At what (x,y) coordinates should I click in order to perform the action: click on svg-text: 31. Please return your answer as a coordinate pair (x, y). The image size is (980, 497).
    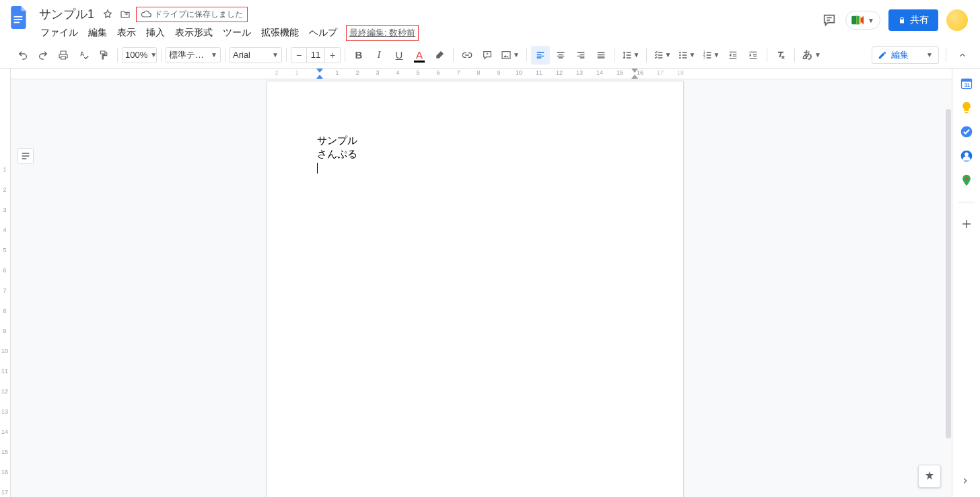
    Looking at the image, I should click on (967, 85).